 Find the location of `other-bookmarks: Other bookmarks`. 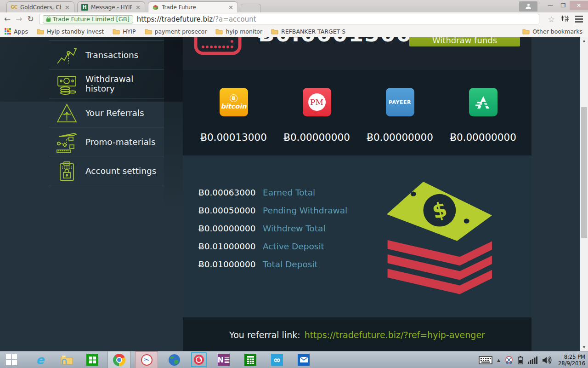

other-bookmarks: Other bookmarks is located at coordinates (552, 31).